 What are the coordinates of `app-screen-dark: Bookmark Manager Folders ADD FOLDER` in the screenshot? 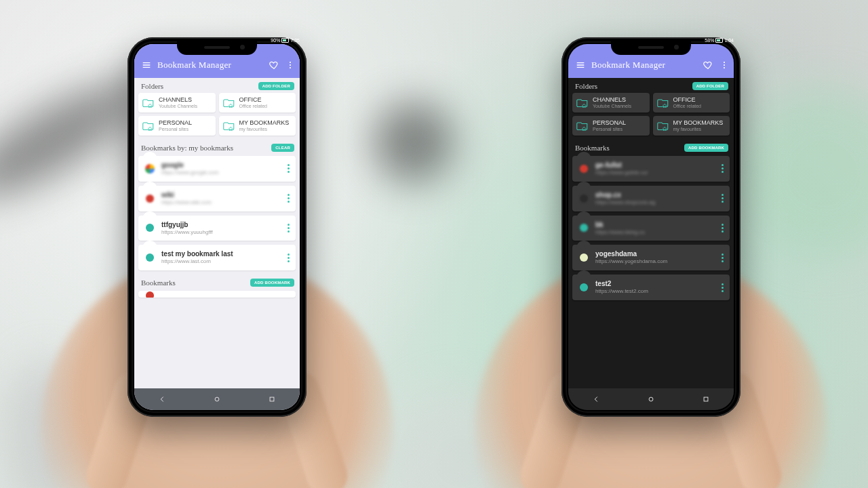 It's located at (651, 227).